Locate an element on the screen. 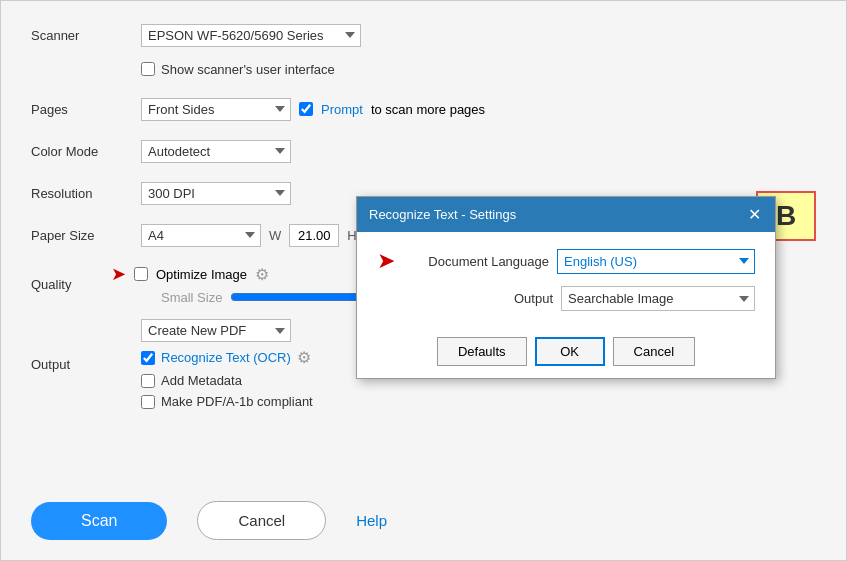 The width and height of the screenshot is (847, 561). width-input is located at coordinates (314, 236).